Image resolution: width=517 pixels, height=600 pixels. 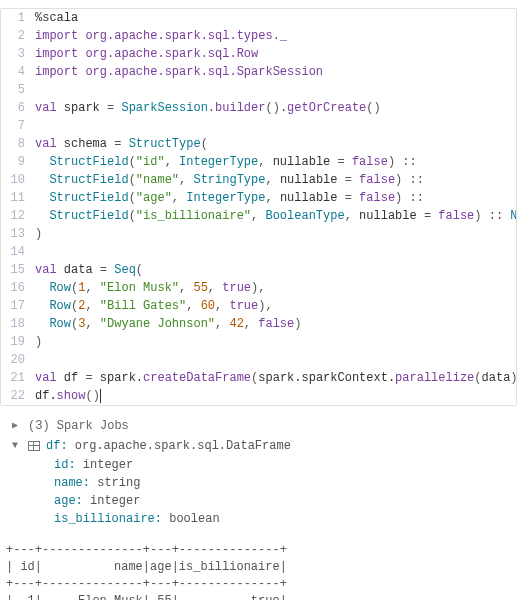 What do you see at coordinates (258, 144) in the screenshot?
I see `code-line: 8val schema = StructType(` at bounding box center [258, 144].